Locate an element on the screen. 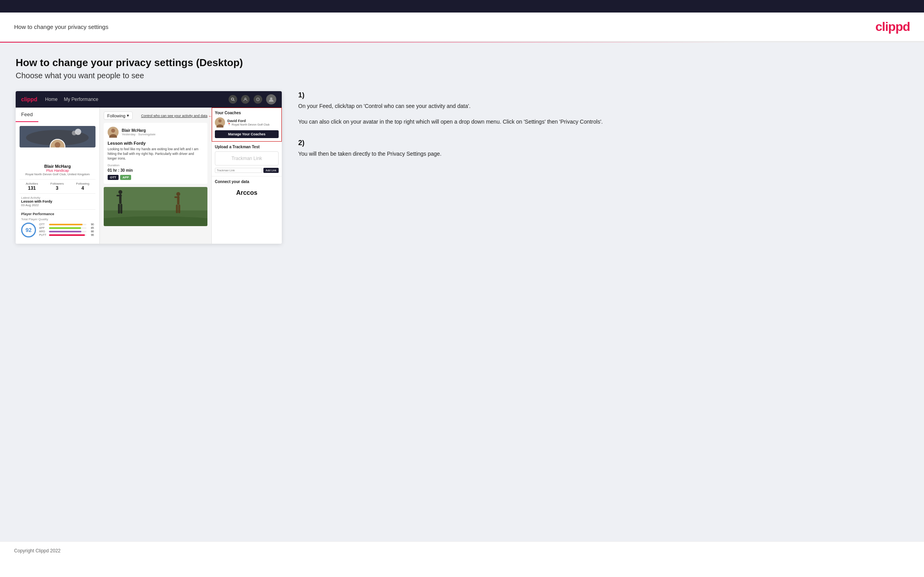  add-link-button: Add Link is located at coordinates (271, 171).